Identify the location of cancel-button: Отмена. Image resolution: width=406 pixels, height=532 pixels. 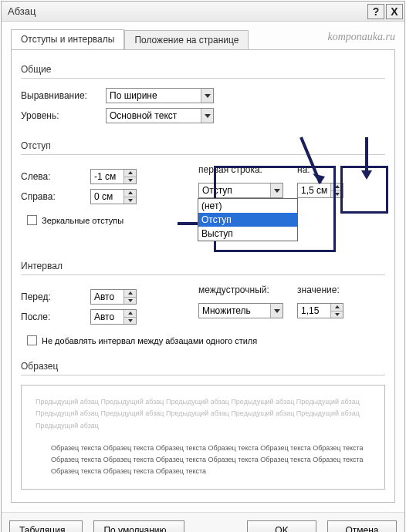
(362, 526).